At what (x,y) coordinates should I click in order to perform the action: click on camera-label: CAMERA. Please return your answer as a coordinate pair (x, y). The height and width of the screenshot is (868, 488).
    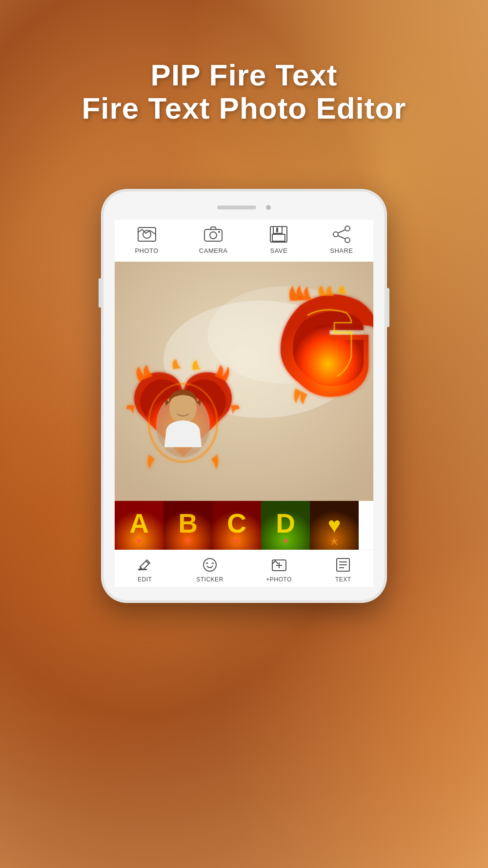
    Looking at the image, I should click on (214, 251).